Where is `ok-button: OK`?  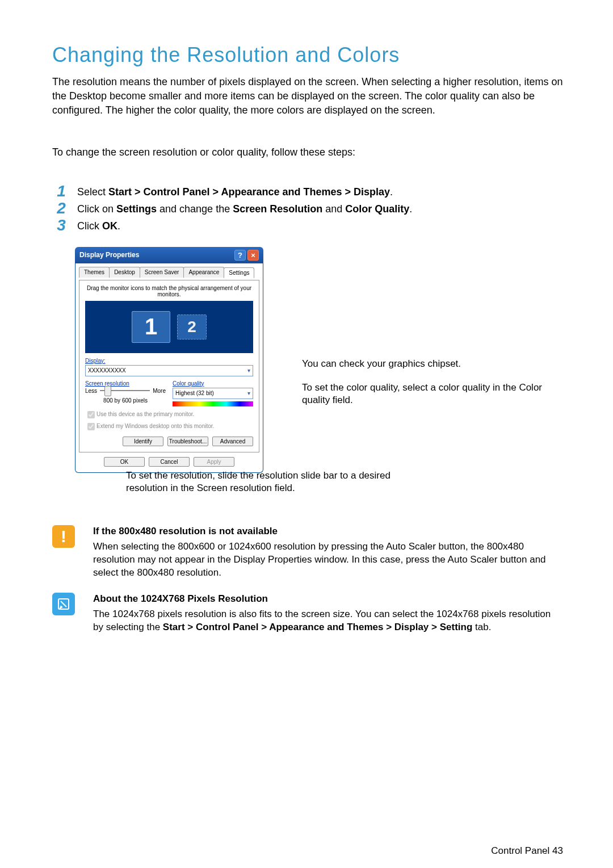 ok-button: OK is located at coordinates (124, 462).